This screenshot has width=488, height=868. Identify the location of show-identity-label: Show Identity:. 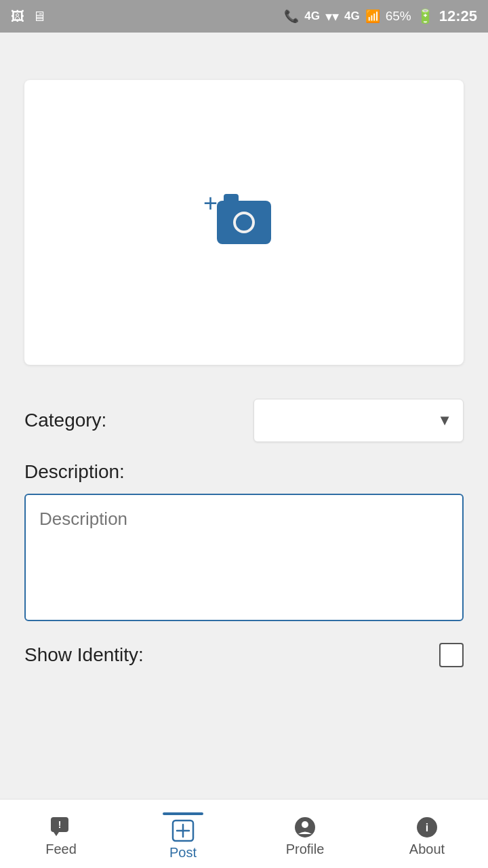
(84, 655).